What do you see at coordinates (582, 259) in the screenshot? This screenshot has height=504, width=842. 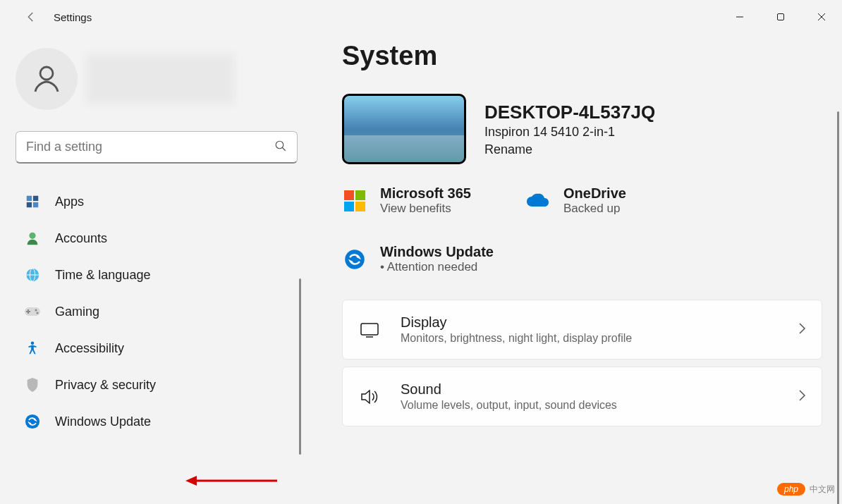 I see `status-windows-update: Windows Update Attention needed` at bounding box center [582, 259].